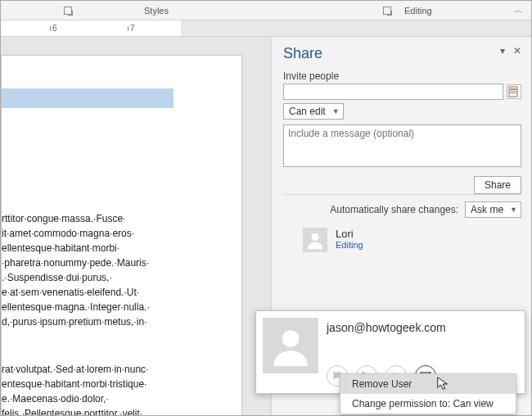 This screenshot has height=416, width=532. What do you see at coordinates (266, 11) in the screenshot?
I see `ribbon-bar: Styles Editing ︿` at bounding box center [266, 11].